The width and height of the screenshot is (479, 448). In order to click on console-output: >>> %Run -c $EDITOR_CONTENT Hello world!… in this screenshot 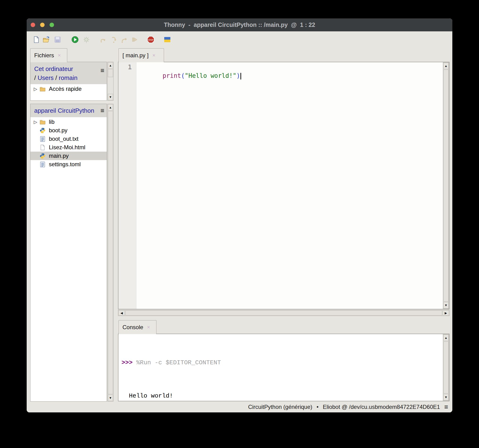, I will do `click(281, 367)`.